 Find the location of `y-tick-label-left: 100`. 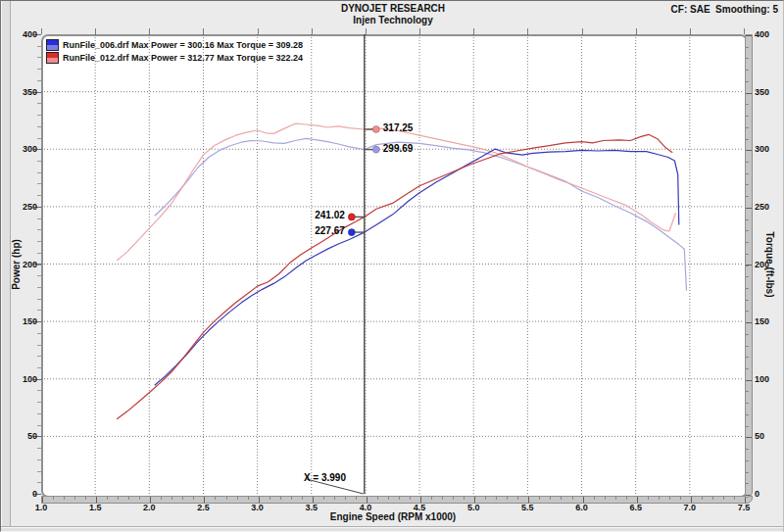

y-tick-label-left: 100 is located at coordinates (24, 379).